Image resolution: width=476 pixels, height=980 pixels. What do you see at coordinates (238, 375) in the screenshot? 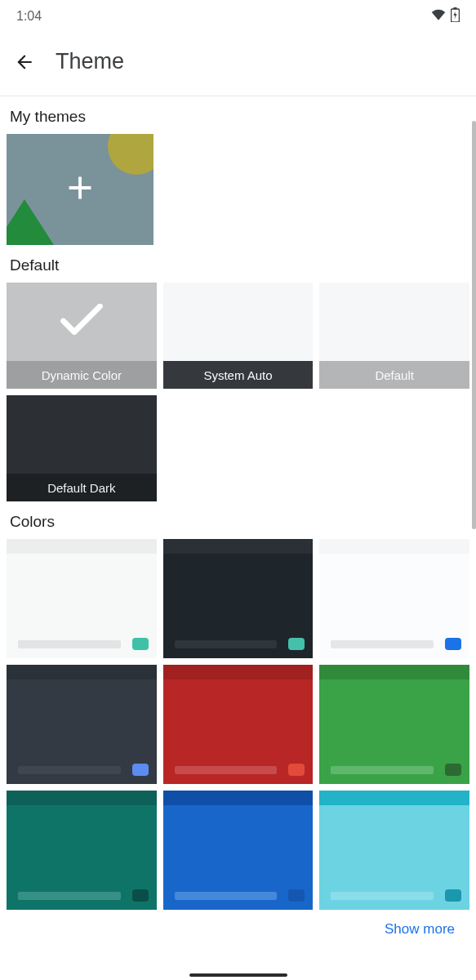
I see `theme-label: System Auto` at bounding box center [238, 375].